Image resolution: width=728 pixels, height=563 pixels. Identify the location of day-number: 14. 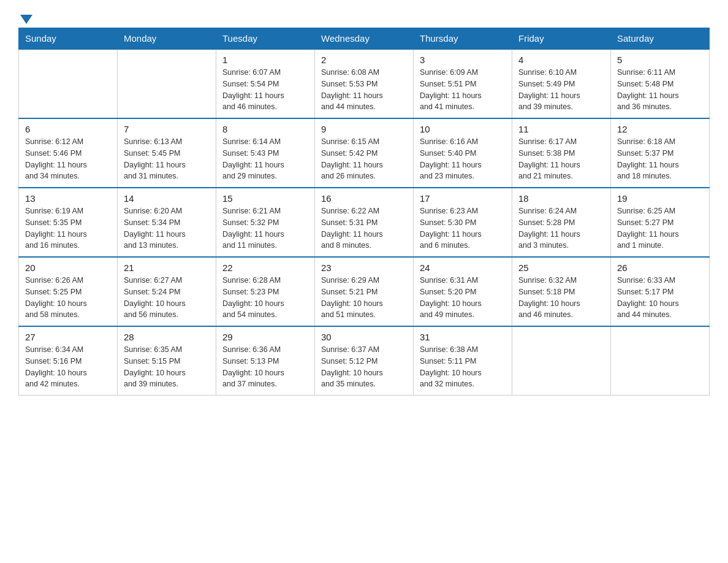
(167, 199).